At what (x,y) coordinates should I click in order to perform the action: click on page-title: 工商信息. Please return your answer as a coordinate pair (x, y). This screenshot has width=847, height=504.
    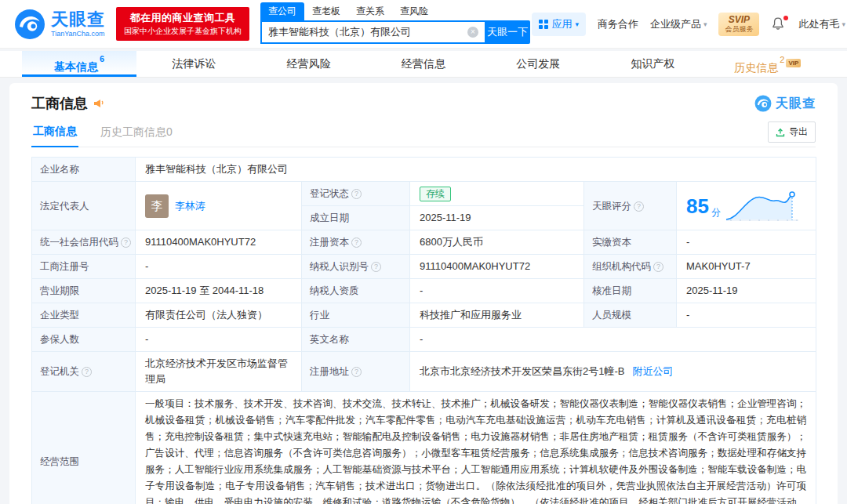
    Looking at the image, I should click on (60, 103).